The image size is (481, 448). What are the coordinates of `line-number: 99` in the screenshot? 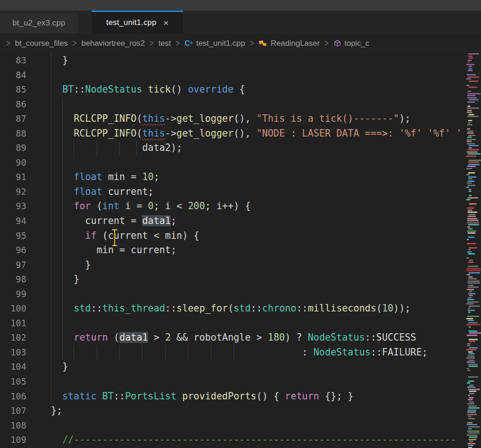 It's located at (15, 294).